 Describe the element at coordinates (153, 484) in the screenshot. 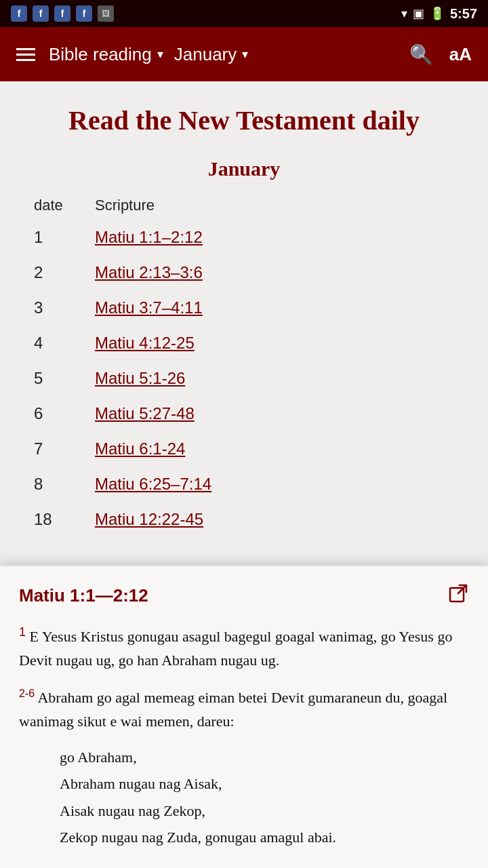

I see `scripture-link: Matiu 6:25–7:14` at that location.